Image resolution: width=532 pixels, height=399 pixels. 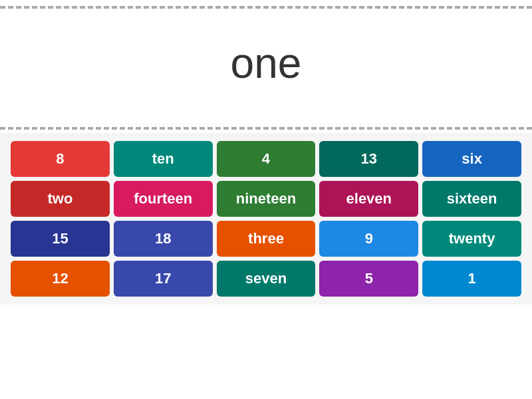 What do you see at coordinates (368, 199) in the screenshot?
I see `tile-8: eleven` at bounding box center [368, 199].